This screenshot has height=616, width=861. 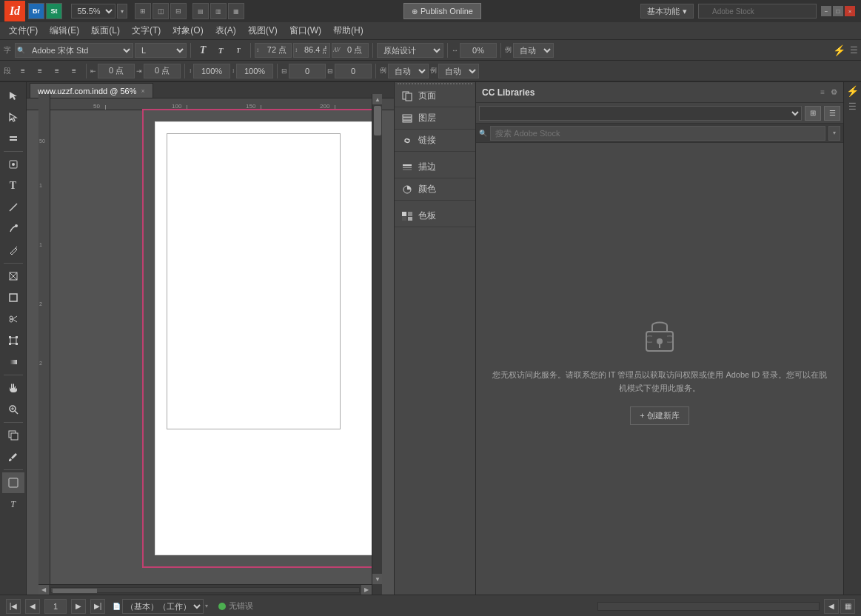 What do you see at coordinates (13, 96) in the screenshot?
I see `selection-tool` at bounding box center [13, 96].